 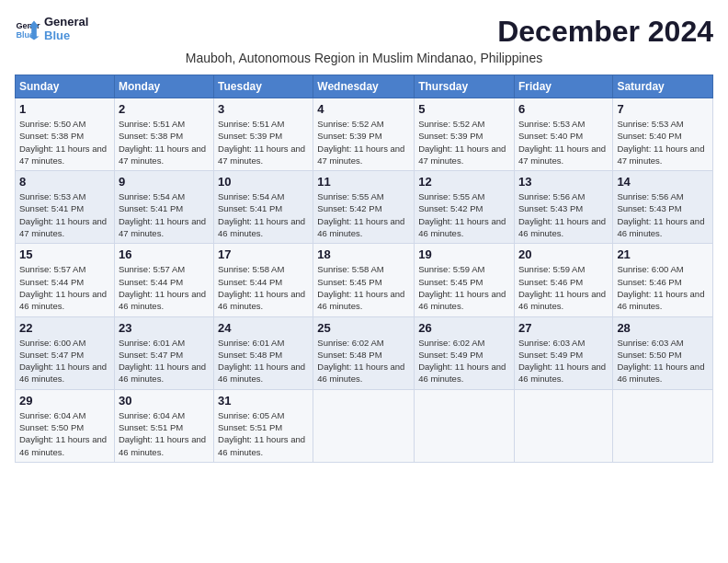 I want to click on calendar-cell: 18 Sunrise: 5:58 AMSunset: 5:45 PMDaylig…, so click(x=364, y=280).